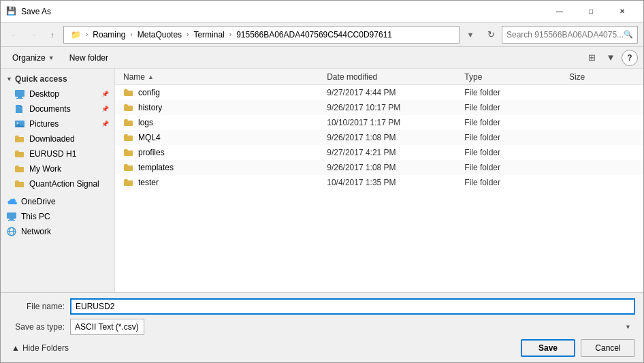  Describe the element at coordinates (39, 306) in the screenshot. I see `file-name-label: File name:` at that location.